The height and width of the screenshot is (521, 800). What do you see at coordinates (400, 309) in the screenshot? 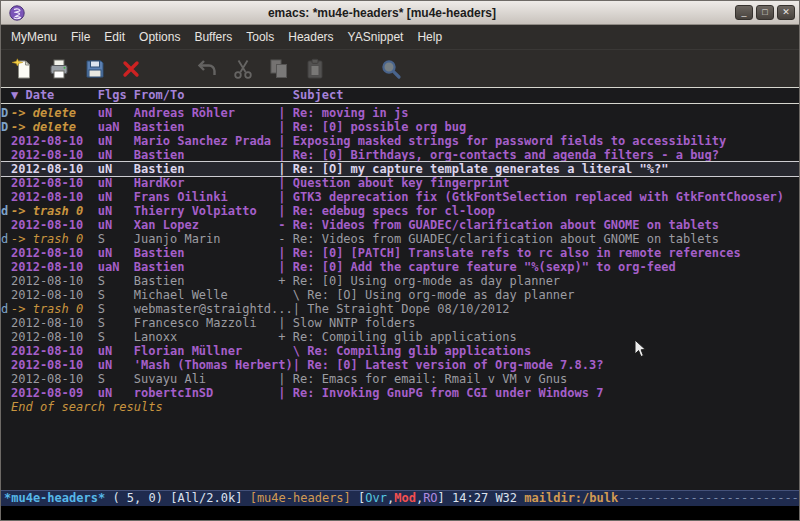
I see `message-row: d-> trash 0 S webmaster@straightd...| Th…` at bounding box center [400, 309].